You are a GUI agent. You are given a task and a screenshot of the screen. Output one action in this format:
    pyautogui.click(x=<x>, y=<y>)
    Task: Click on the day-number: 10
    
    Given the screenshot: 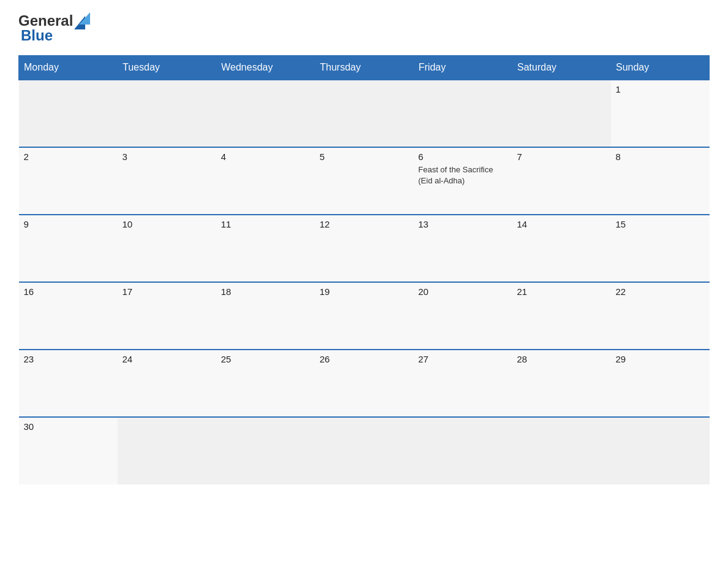 What is the action you would take?
    pyautogui.click(x=167, y=224)
    